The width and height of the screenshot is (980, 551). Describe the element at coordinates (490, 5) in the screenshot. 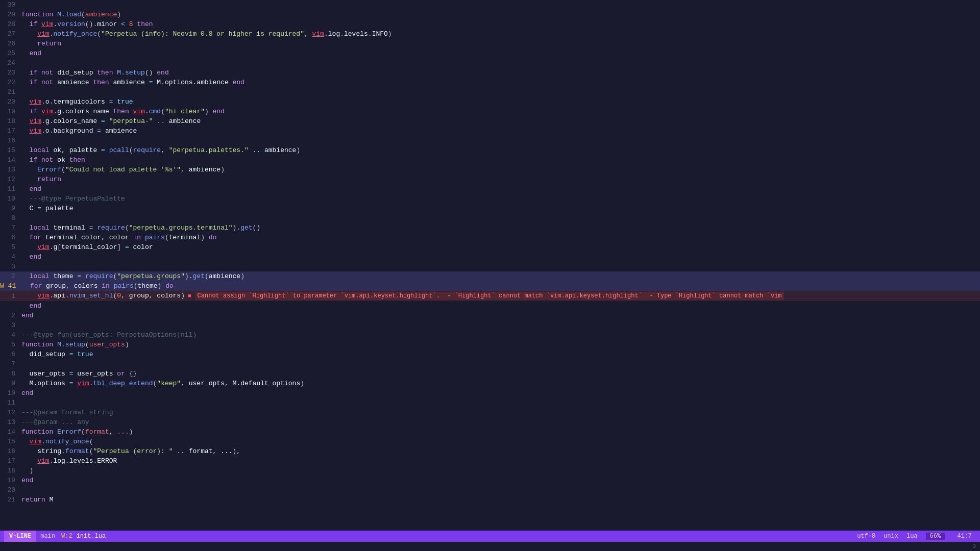

I see `code-line: 30` at that location.